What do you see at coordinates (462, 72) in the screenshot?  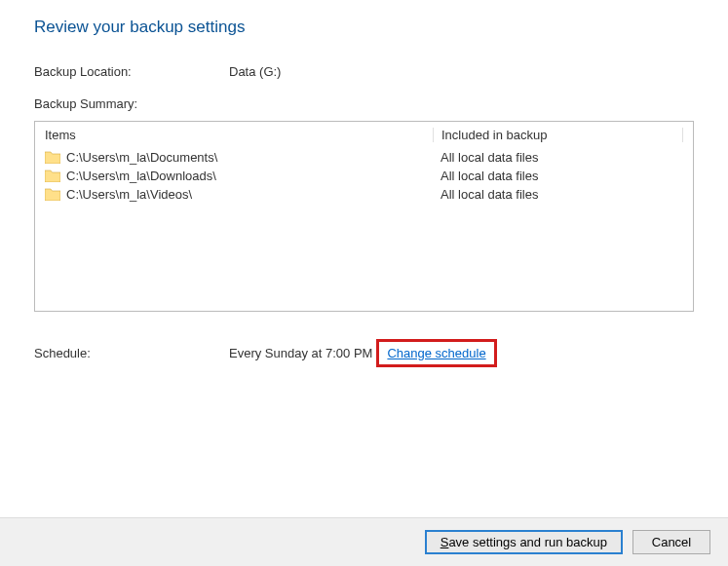 I see `backup-location-value: Data (G:)` at bounding box center [462, 72].